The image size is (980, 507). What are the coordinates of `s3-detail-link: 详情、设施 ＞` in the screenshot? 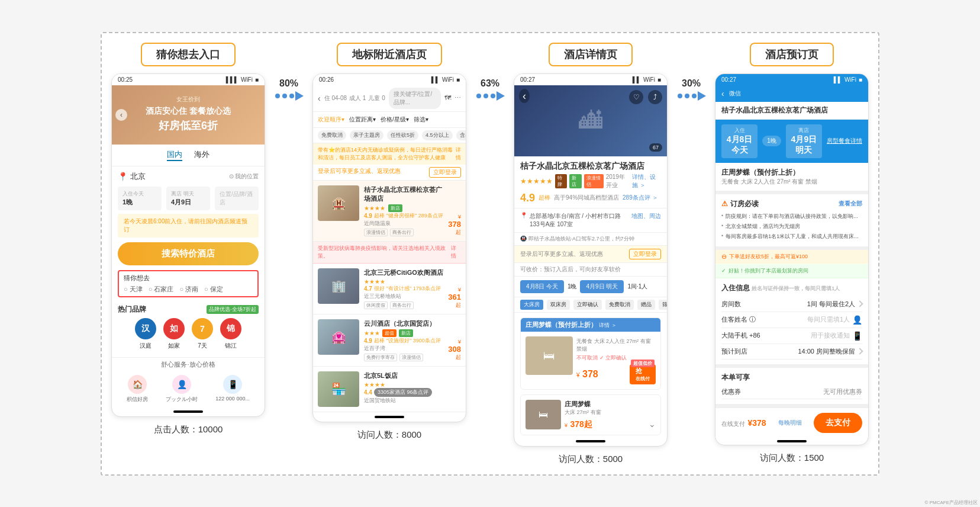 It's located at (646, 181).